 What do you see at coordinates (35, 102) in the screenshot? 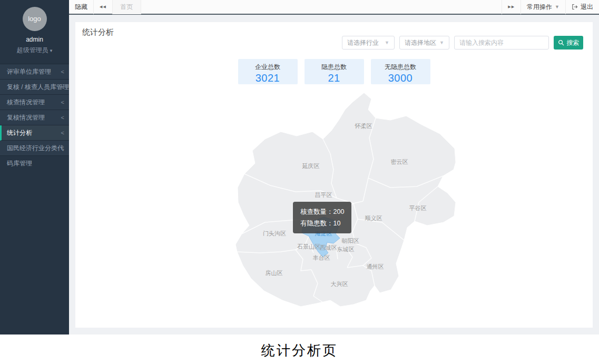
I see `sidebar-menu-item: 核查情况管理<` at bounding box center [35, 102].